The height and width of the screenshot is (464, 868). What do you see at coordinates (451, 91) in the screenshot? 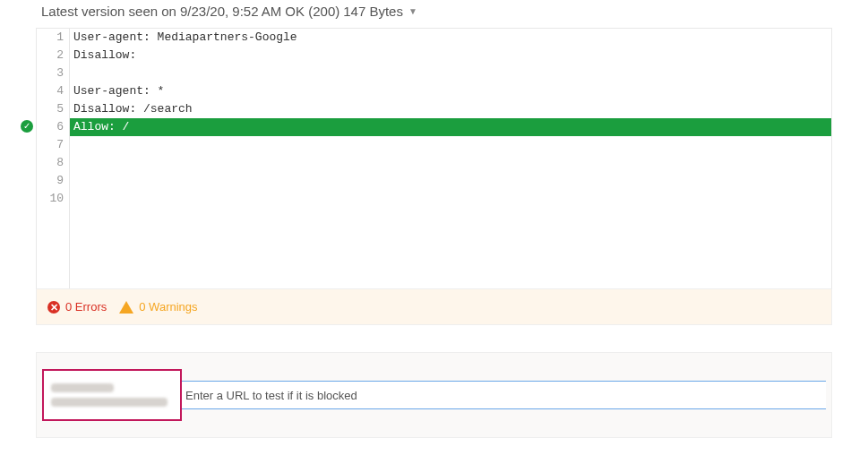
I see `code-line: User-agent: *` at bounding box center [451, 91].